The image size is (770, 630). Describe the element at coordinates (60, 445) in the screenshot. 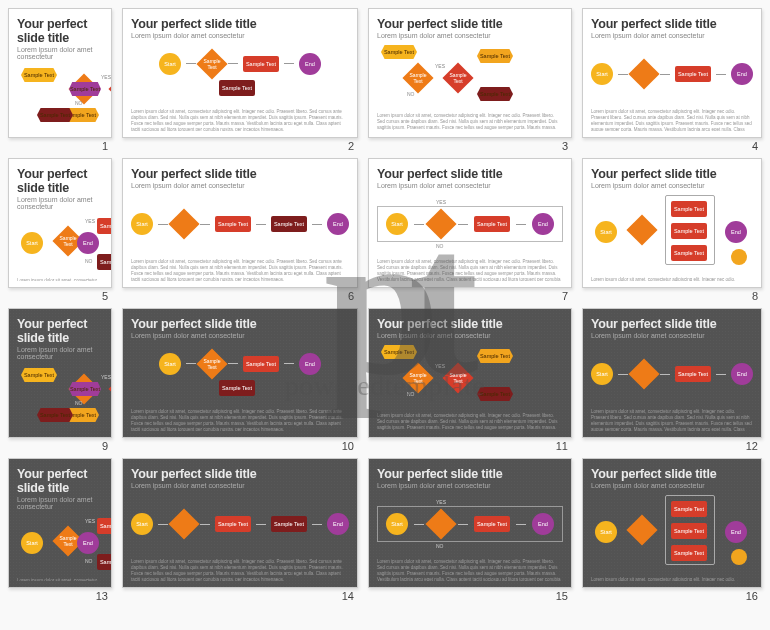

I see `slide-index: 9` at that location.